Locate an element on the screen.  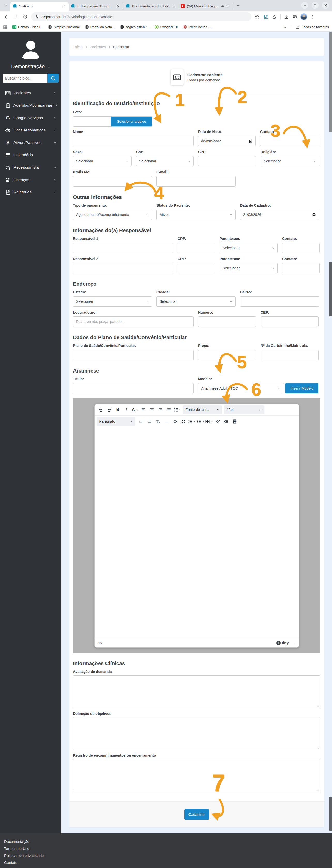
blog-search-input is located at coordinates (25, 78).